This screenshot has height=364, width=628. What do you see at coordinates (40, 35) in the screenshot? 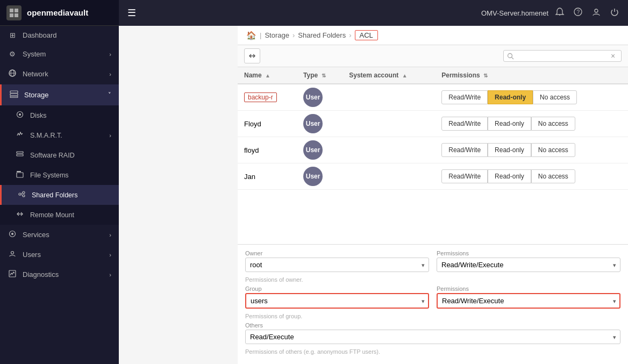
I see `sidebar-item-label: Dashboard` at bounding box center [40, 35].